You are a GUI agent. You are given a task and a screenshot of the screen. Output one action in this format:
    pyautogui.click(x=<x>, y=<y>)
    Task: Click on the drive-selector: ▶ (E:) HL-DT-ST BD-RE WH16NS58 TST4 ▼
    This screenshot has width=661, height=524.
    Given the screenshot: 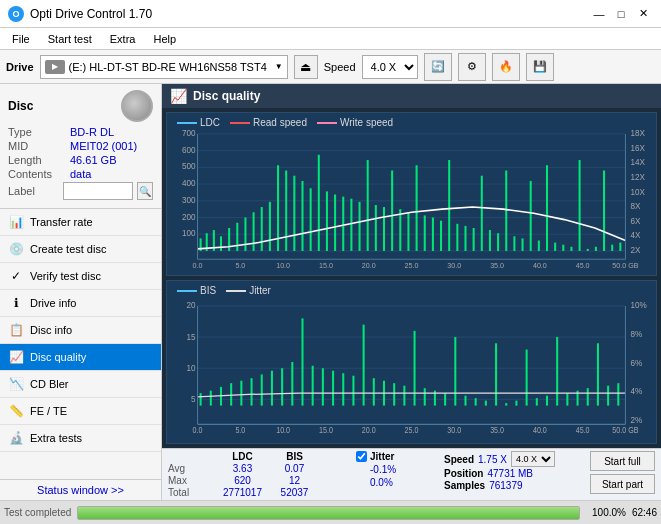 What is the action you would take?
    pyautogui.click(x=164, y=67)
    